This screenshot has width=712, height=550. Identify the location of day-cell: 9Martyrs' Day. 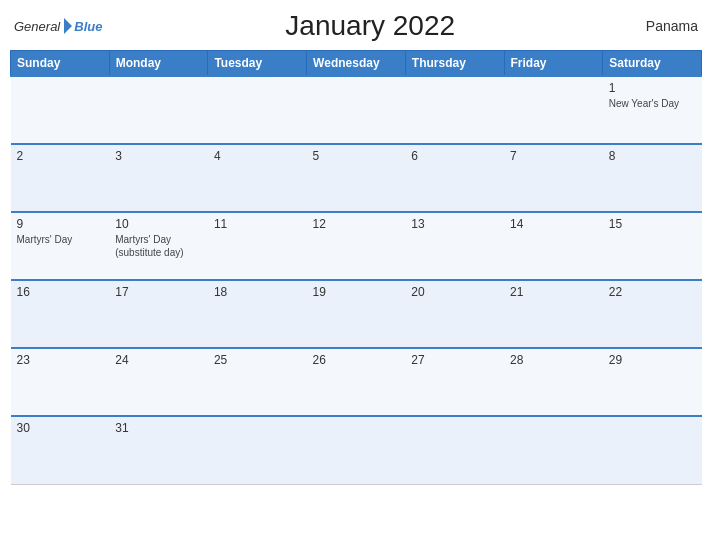
(60, 246).